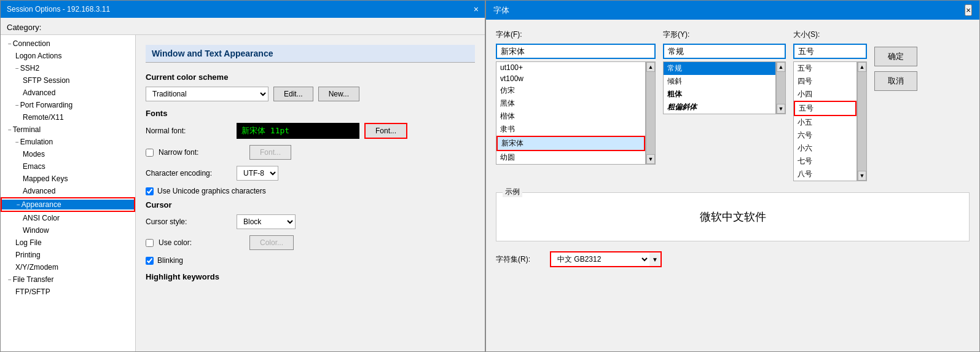 The width and height of the screenshot is (980, 352). What do you see at coordinates (825, 174) in the screenshot?
I see `font-size-bahao: 八号` at bounding box center [825, 174].